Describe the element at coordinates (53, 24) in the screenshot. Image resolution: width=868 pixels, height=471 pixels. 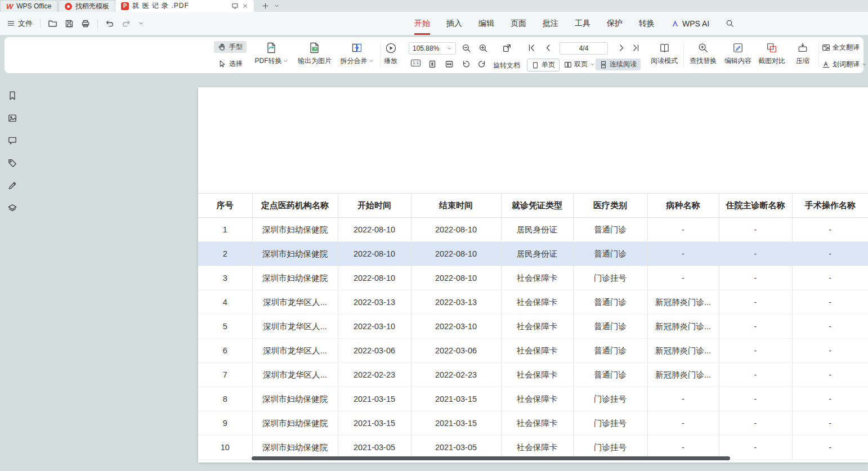
I see `open-file-button` at that location.